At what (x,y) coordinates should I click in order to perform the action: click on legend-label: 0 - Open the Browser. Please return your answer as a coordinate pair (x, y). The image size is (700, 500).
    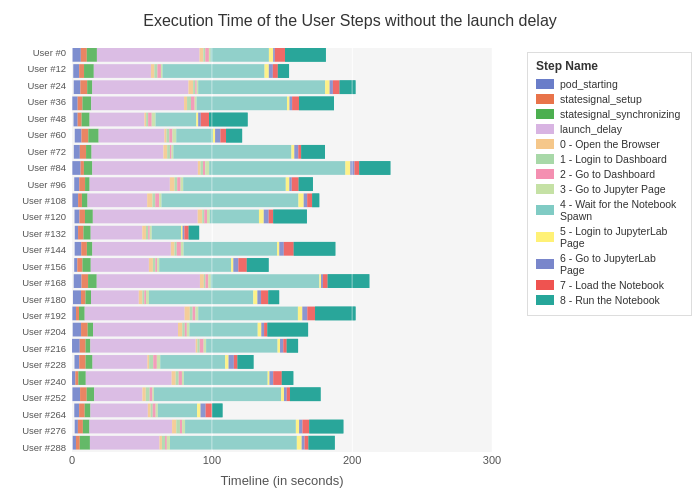
    Looking at the image, I should click on (610, 144).